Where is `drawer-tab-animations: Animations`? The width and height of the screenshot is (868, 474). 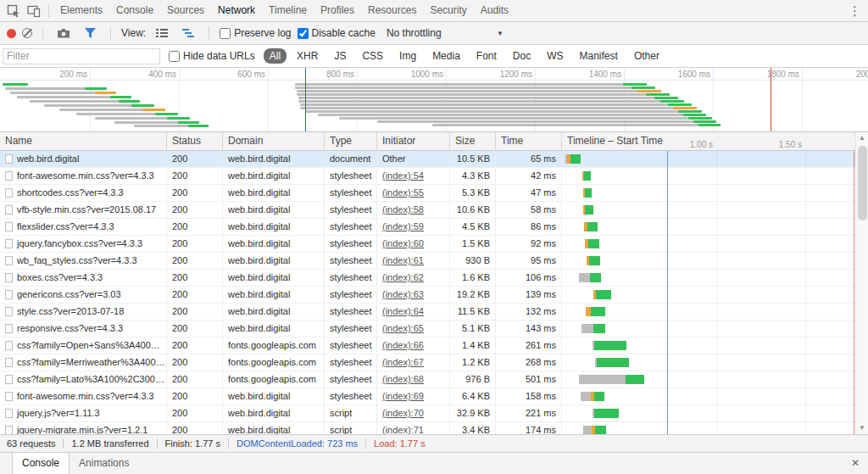
drawer-tab-animations: Animations is located at coordinates (103, 463).